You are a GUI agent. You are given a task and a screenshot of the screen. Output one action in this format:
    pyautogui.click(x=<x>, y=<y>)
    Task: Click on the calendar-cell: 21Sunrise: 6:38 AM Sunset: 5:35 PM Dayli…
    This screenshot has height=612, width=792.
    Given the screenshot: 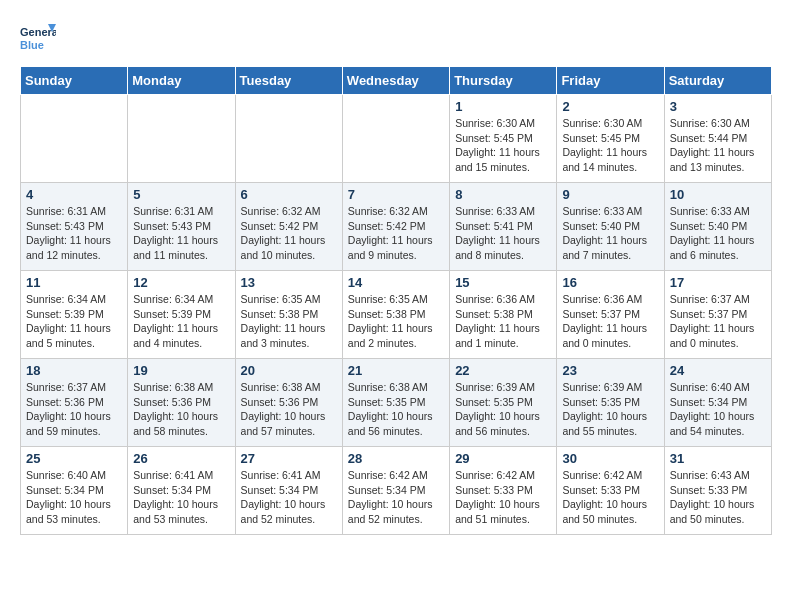 What is the action you would take?
    pyautogui.click(x=396, y=403)
    